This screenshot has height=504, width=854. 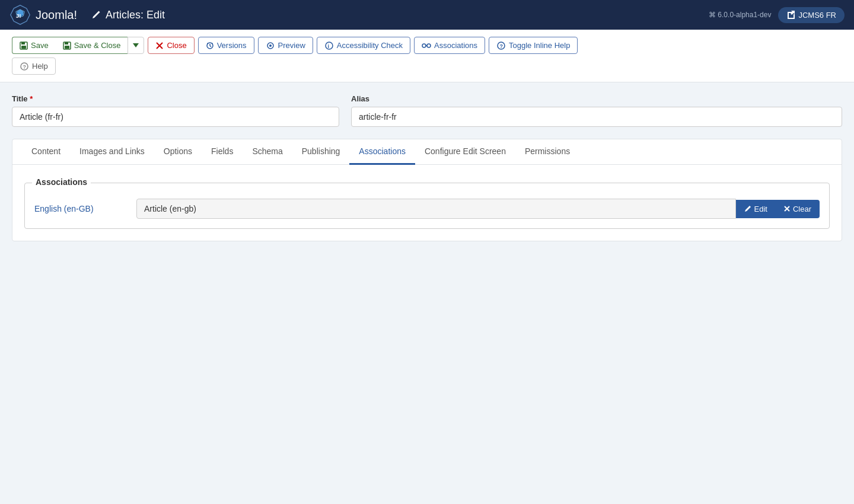 What do you see at coordinates (136, 45) in the screenshot?
I see `chevron-down-icon` at bounding box center [136, 45].